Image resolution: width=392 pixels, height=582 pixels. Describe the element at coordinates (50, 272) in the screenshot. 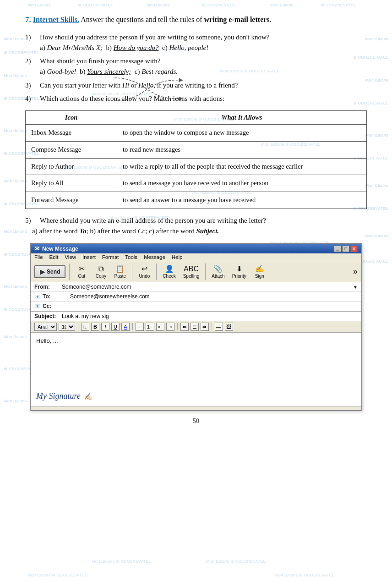

I see `send-button: ▶ Send` at that location.